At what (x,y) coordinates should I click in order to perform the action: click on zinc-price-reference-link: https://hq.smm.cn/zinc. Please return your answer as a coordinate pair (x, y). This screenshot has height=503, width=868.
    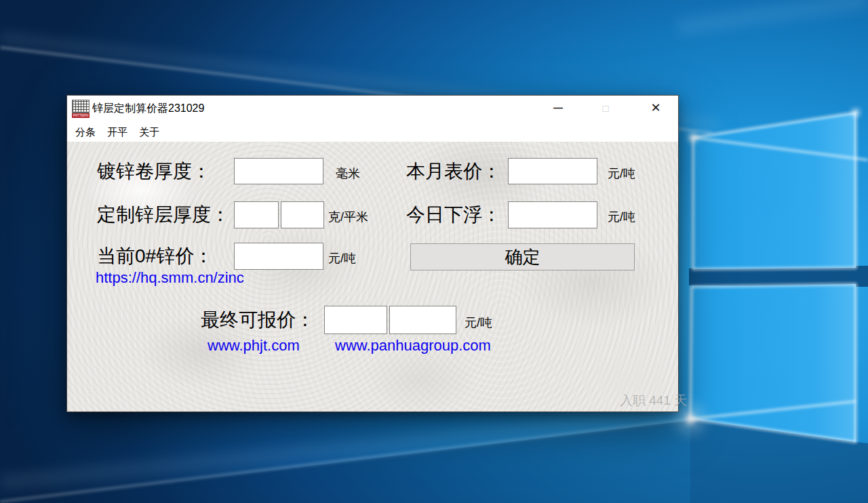
    Looking at the image, I should click on (170, 278).